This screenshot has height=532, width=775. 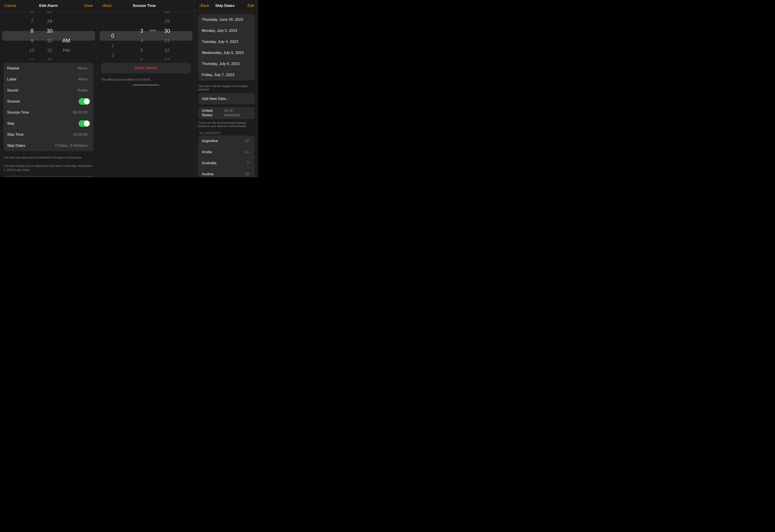 I want to click on skip-dates-value: 6 Dates, 8 Holidays ›, so click(x=73, y=146).